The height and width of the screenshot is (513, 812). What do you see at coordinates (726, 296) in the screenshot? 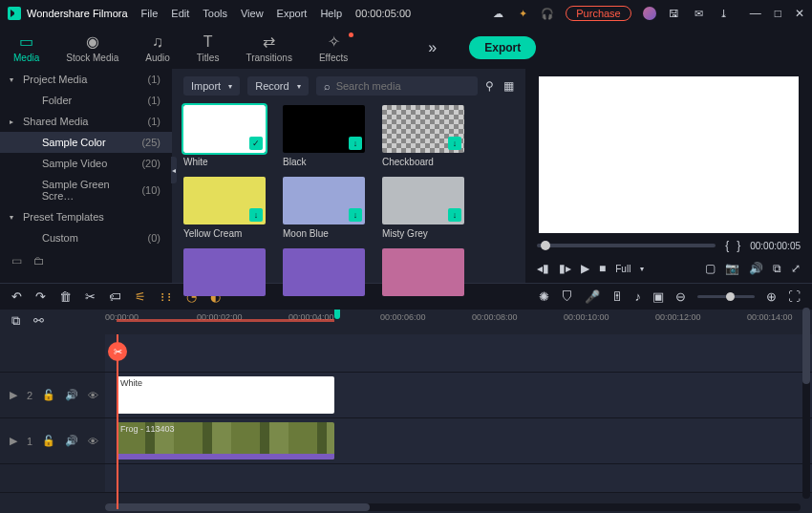
I see `zoom-slider` at bounding box center [726, 296].